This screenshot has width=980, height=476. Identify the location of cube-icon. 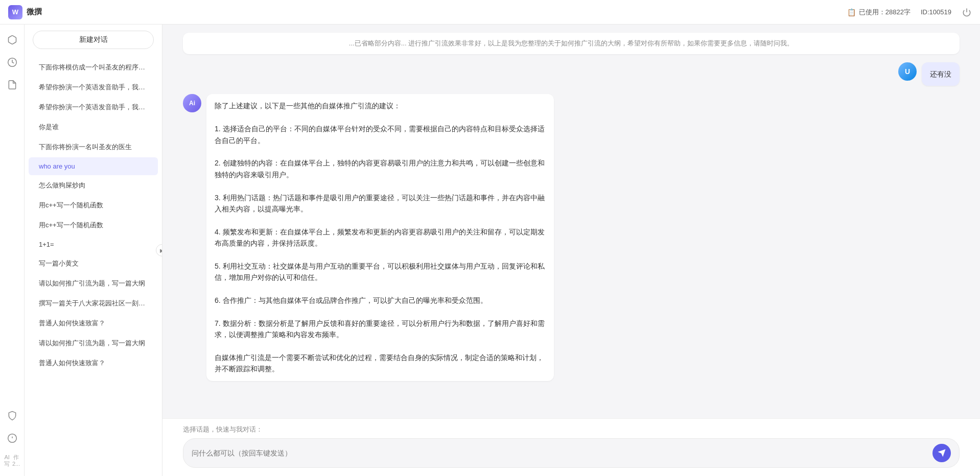
(12, 40).